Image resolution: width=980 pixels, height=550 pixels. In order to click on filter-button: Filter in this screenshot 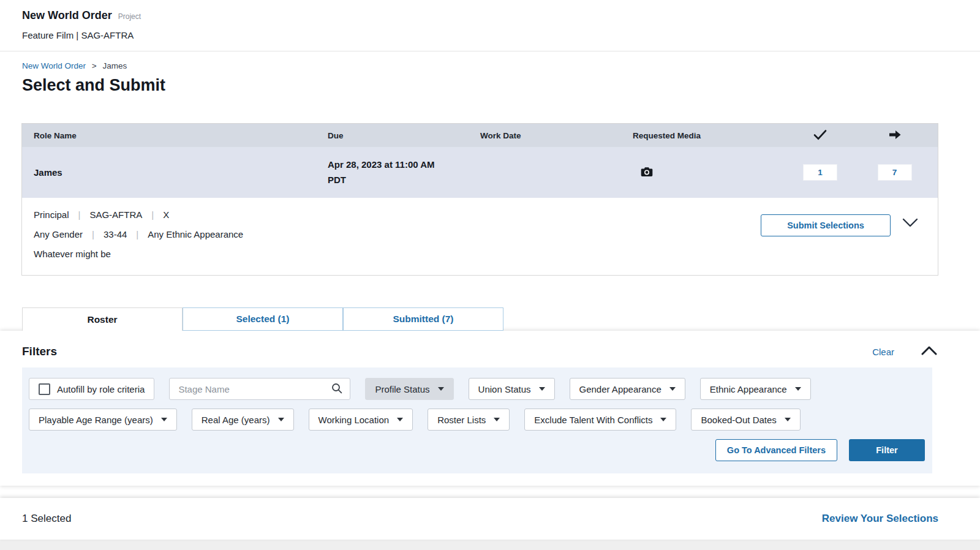, I will do `click(887, 450)`.